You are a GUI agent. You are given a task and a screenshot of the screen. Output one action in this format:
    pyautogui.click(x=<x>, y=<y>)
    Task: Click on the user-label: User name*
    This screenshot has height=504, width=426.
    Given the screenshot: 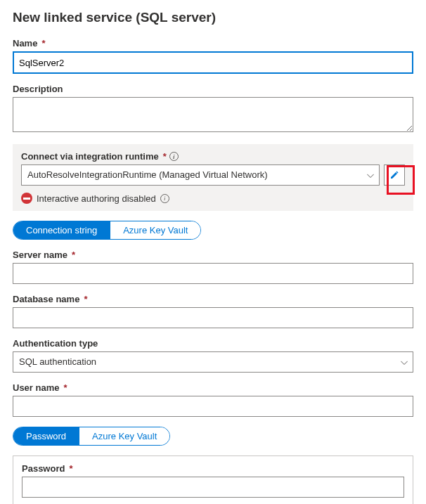 What is the action you would take?
    pyautogui.click(x=213, y=388)
    